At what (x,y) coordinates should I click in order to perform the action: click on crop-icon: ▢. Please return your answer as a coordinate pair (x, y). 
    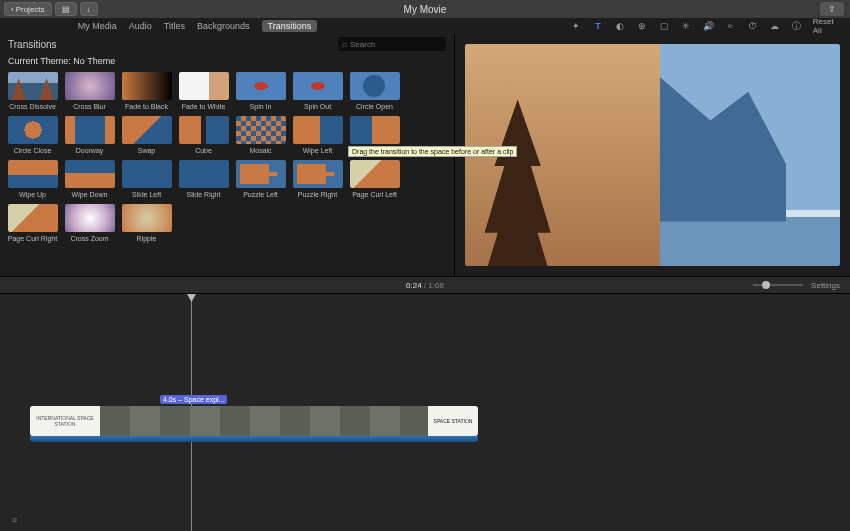
    Looking at the image, I should click on (664, 26).